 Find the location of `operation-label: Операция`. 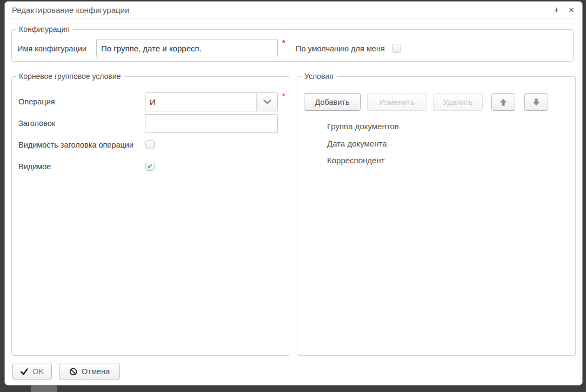

operation-label: Операция is located at coordinates (37, 102).